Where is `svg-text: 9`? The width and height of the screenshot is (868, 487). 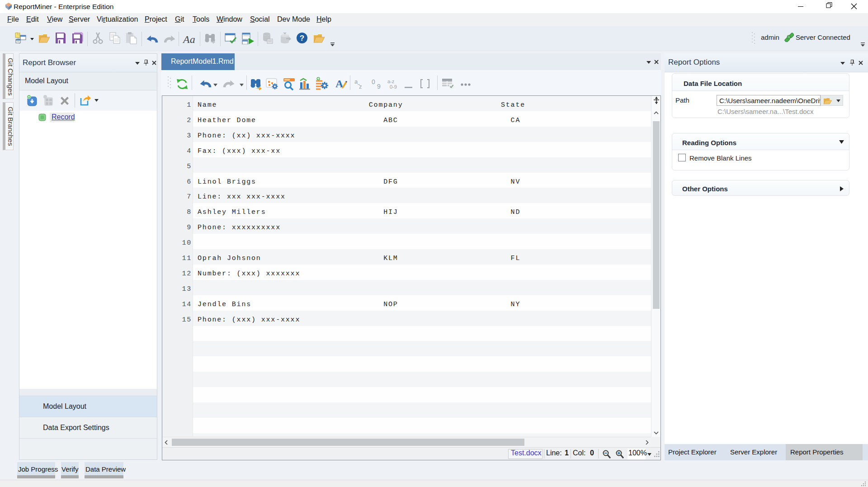
svg-text: 9 is located at coordinates (379, 86).